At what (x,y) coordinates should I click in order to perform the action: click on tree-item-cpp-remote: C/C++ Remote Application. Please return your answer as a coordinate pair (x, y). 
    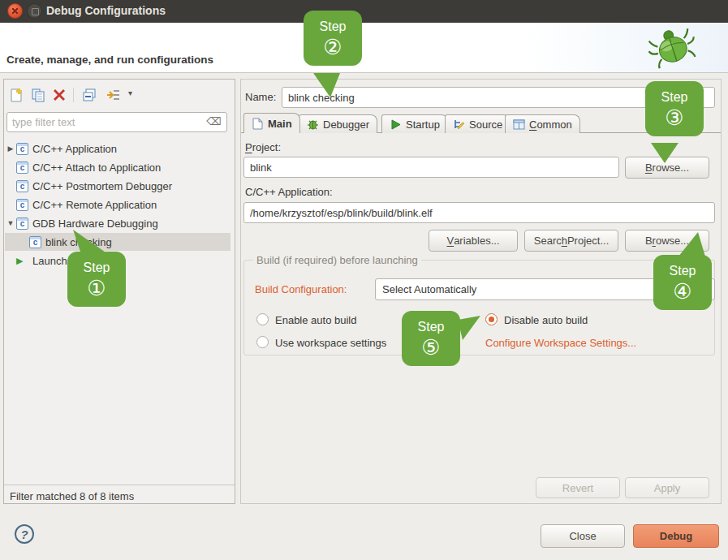
    Looking at the image, I should click on (118, 205).